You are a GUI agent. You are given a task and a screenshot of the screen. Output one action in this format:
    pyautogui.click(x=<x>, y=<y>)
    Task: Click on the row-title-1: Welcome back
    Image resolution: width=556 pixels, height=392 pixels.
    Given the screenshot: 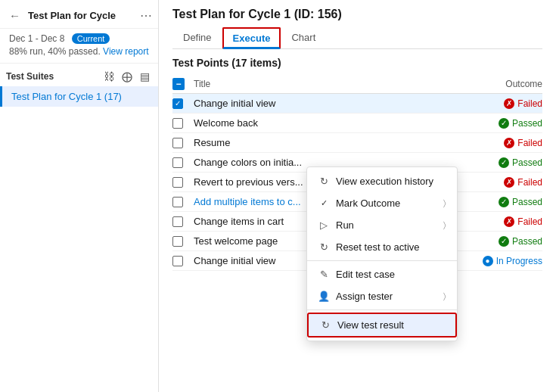 What is the action you would take?
    pyautogui.click(x=330, y=123)
    